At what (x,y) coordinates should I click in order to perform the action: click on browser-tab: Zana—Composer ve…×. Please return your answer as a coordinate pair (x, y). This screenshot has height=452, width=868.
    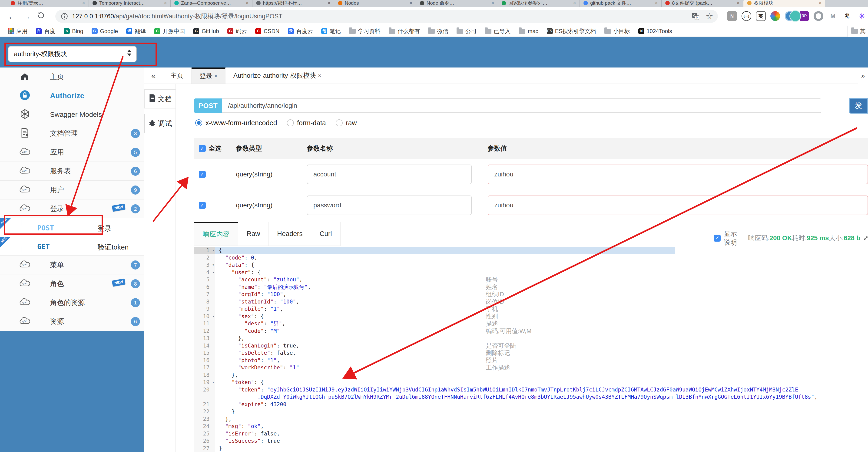
    Looking at the image, I should click on (212, 3).